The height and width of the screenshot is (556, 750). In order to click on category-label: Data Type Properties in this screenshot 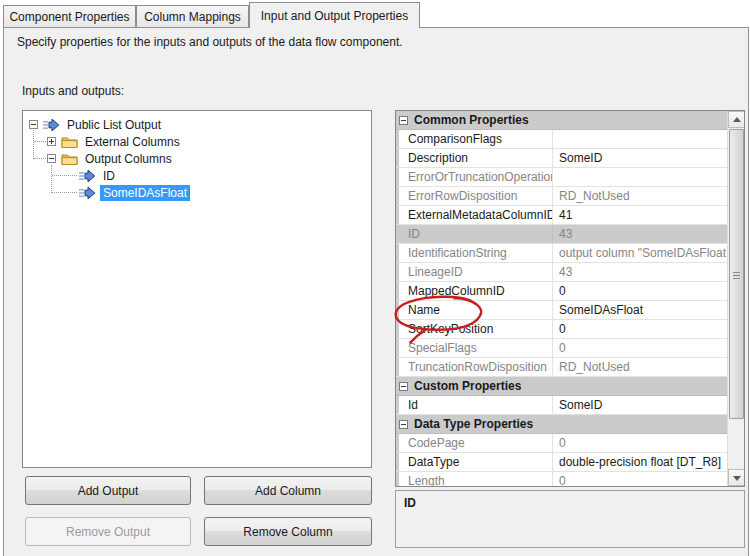, I will do `click(474, 424)`.